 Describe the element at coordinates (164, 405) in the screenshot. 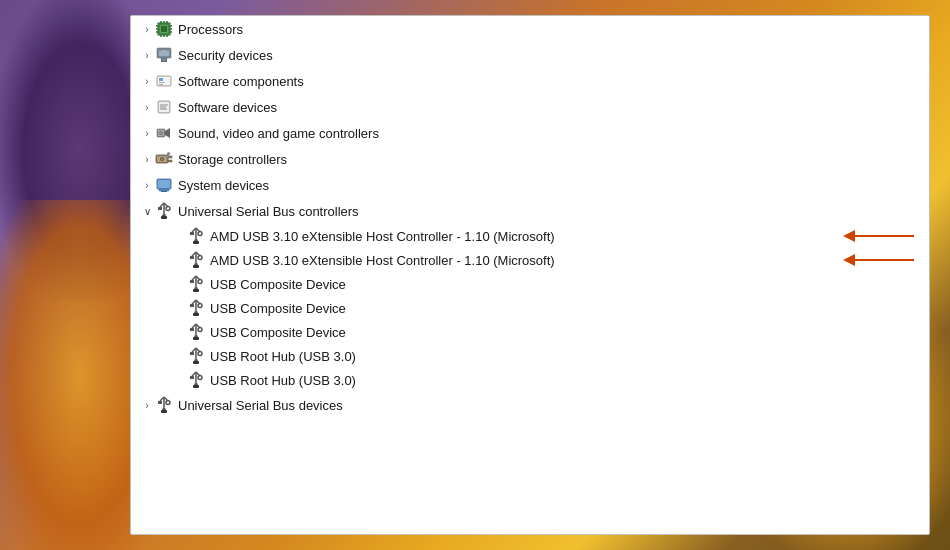

I see `usb-devices-icon` at that location.